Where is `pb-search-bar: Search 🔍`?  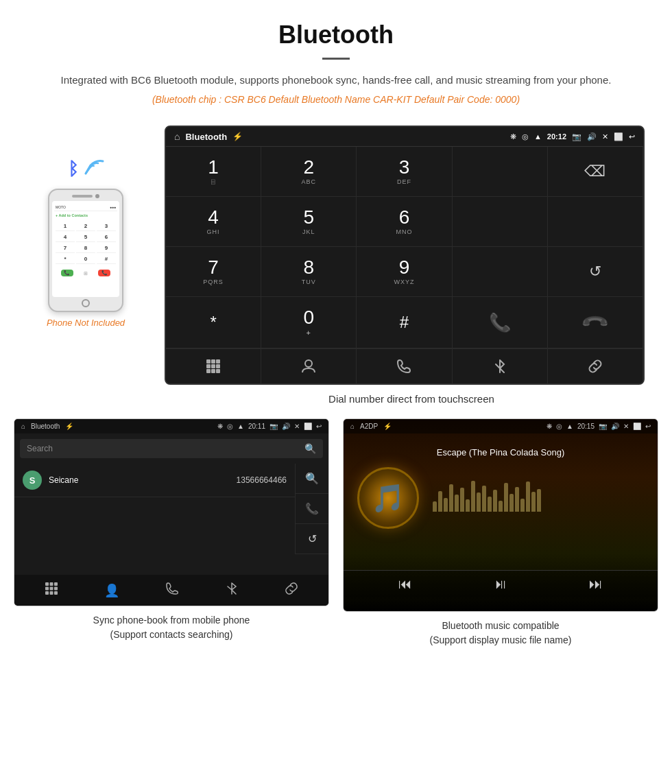
pb-search-bar: Search 🔍 is located at coordinates (171, 449).